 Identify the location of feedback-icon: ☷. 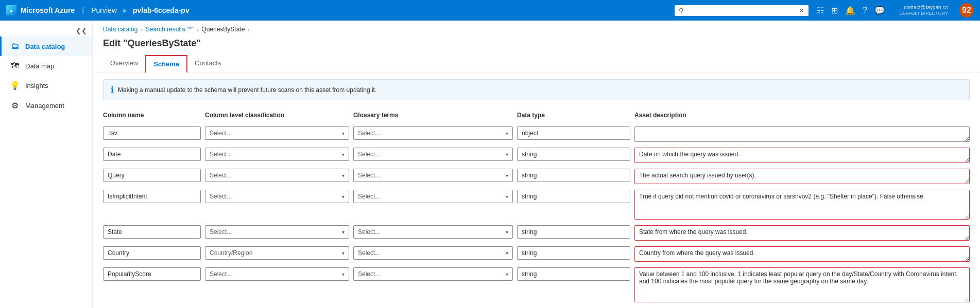
(820, 10).